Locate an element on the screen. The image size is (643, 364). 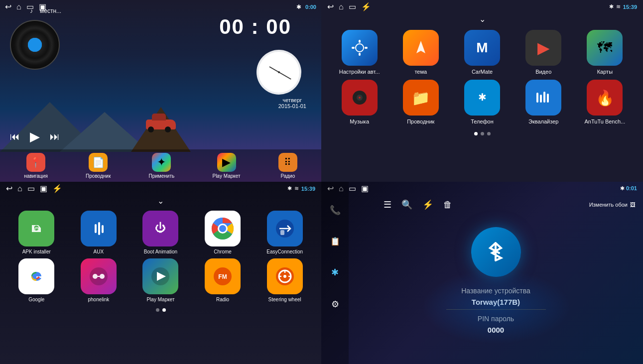
sidebar-phone-icon: 📞 is located at coordinates (335, 210).